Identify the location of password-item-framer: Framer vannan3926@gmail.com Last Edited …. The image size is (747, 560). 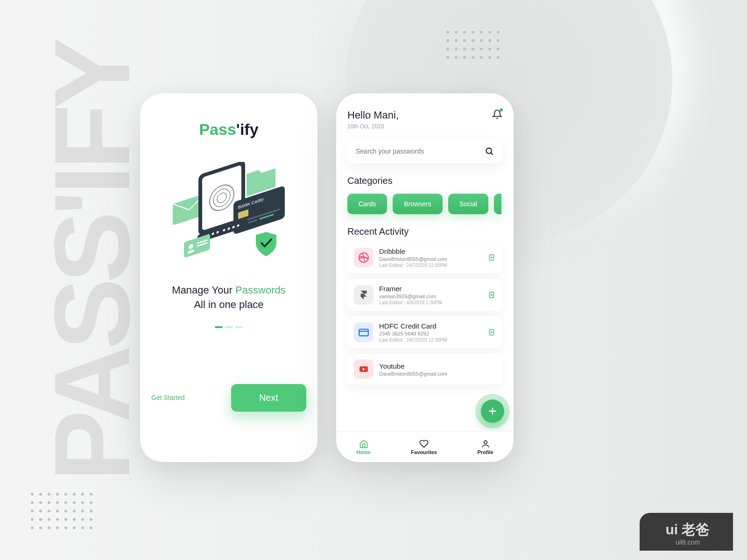
(425, 295).